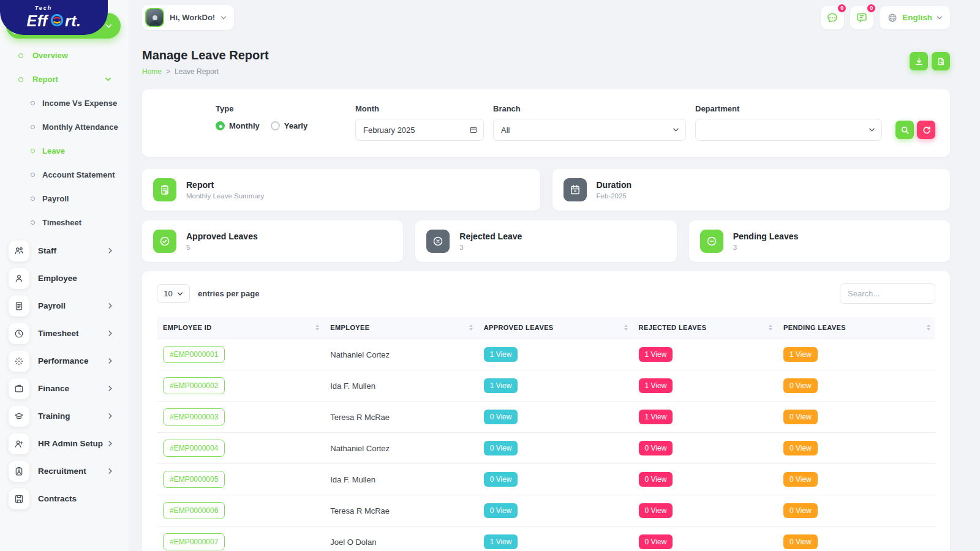  Describe the element at coordinates (589, 130) in the screenshot. I see `branch-select: All` at that location.